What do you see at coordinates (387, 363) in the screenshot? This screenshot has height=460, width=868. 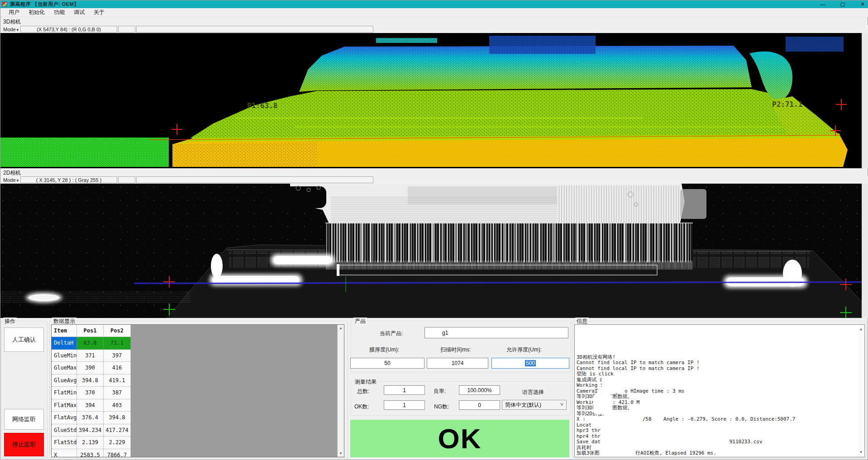 I see `film-thickness-input: 50` at bounding box center [387, 363].